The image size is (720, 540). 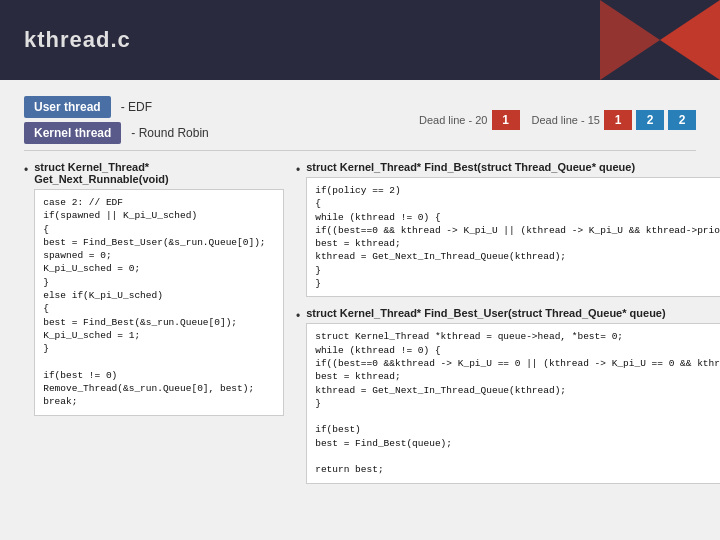 I want to click on left-code-block: case 2: // EDF if(spawned || K_pi_U_sche…, so click(x=159, y=302).